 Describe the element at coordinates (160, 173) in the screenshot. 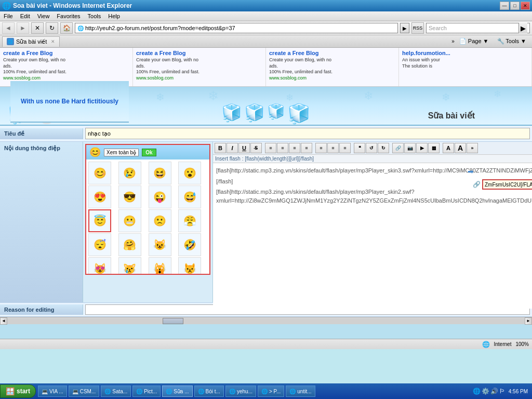

I see `emote-item: 😆` at that location.